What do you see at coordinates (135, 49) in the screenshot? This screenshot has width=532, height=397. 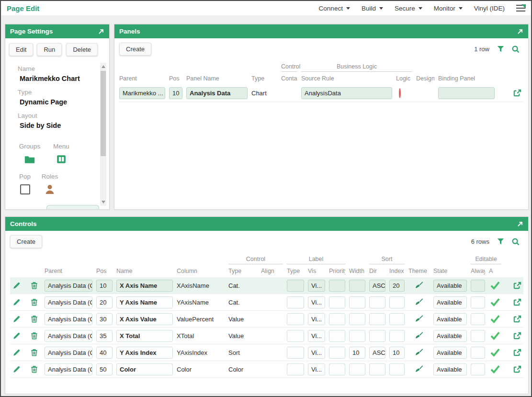 I see `create-panel-button: Create` at bounding box center [135, 49].